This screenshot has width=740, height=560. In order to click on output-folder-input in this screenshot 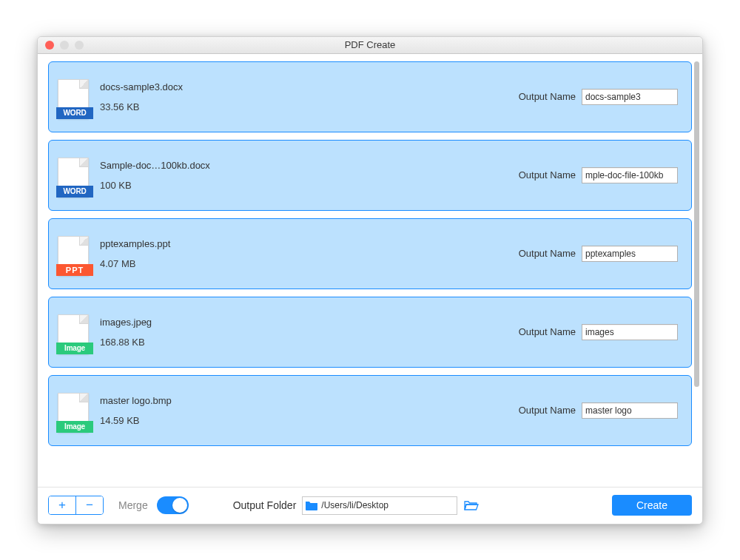, I will do `click(384, 505)`.